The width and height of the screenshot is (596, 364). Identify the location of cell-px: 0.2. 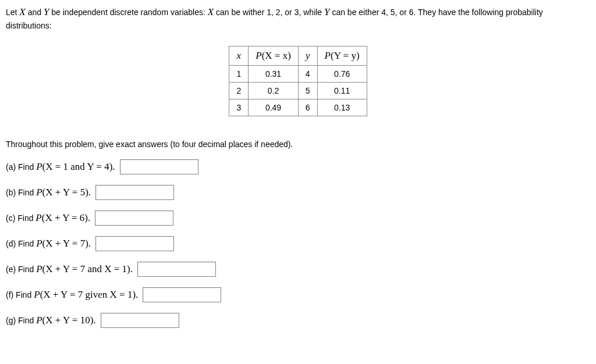
(274, 91).